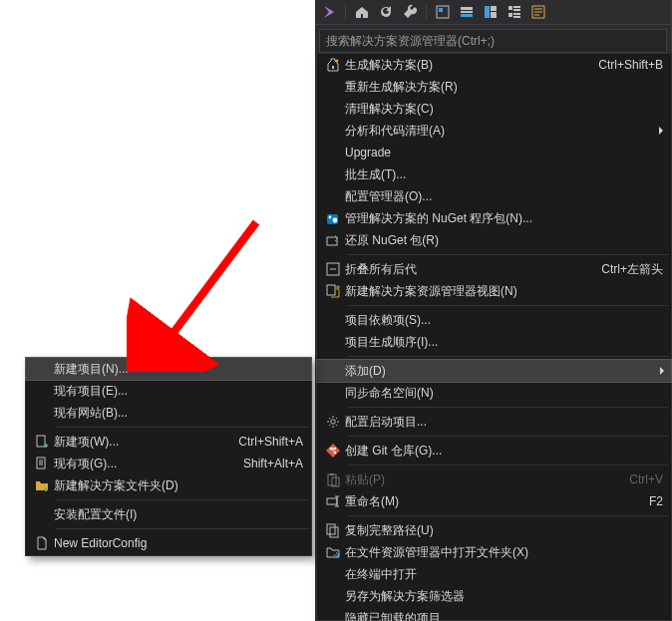 This screenshot has width=672, height=621. What do you see at coordinates (333, 218) in the screenshot?
I see `nuget-icon` at bounding box center [333, 218].